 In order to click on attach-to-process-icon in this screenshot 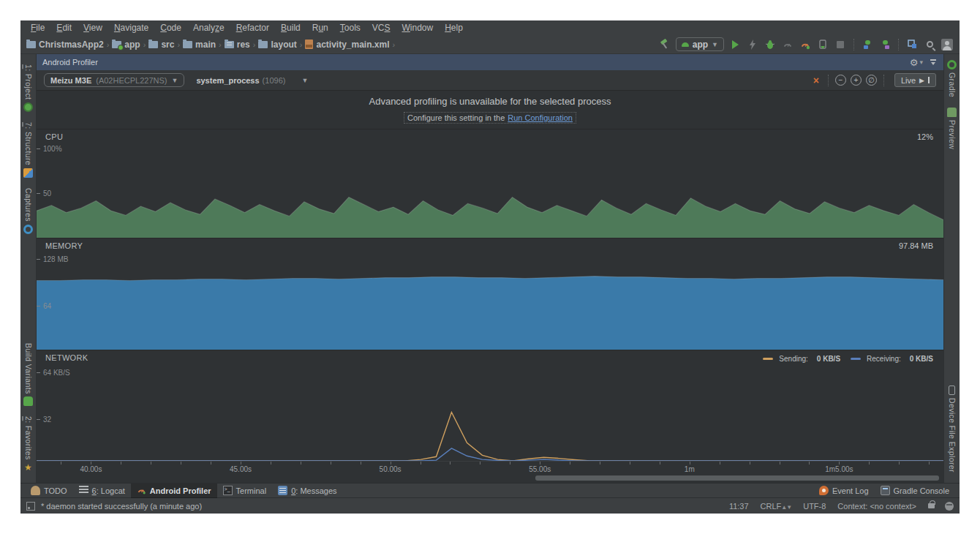, I will do `click(823, 45)`.